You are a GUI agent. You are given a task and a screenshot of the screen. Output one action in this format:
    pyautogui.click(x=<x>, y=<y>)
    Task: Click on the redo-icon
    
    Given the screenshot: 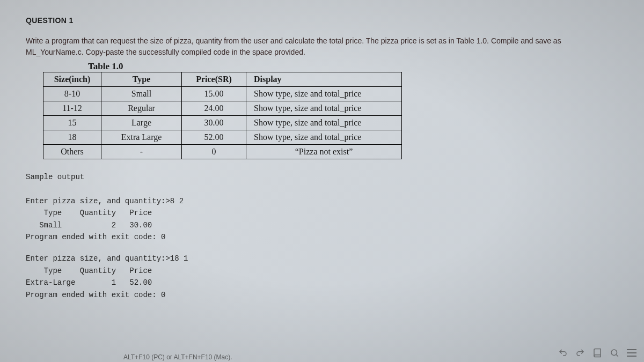 What is the action you would take?
    pyautogui.click(x=580, y=353)
    